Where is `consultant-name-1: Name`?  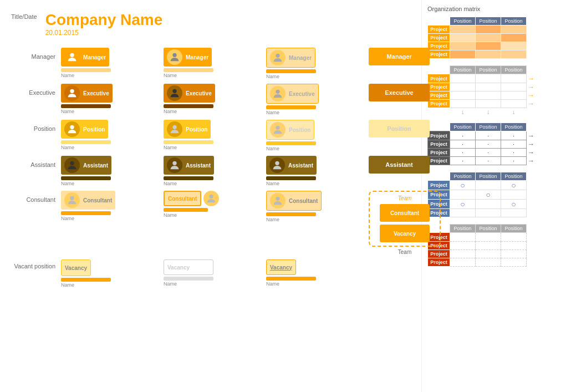
consultant-name-1: Name is located at coordinates (68, 218).